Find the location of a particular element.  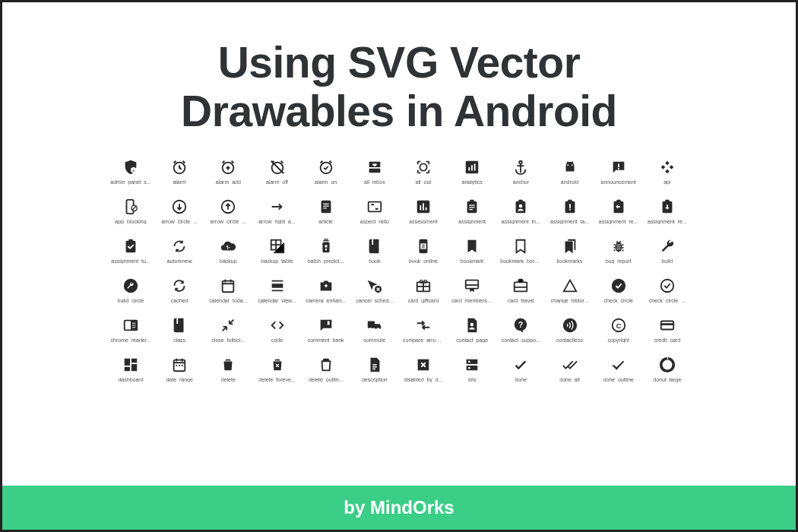

icon-cell-assignment_late: assignment_la... is located at coordinates (570, 211).